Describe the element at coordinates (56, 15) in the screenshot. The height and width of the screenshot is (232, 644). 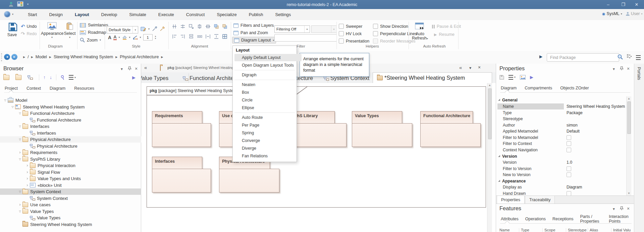
I see `ribbon-tab-design: Design` at that location.